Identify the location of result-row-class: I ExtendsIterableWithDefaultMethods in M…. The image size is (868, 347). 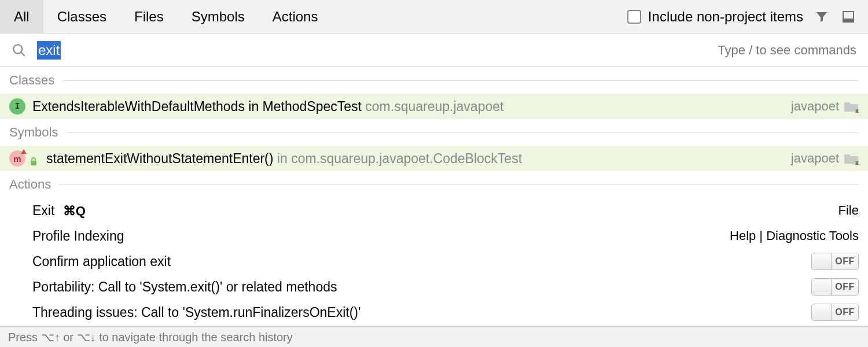
(434, 106).